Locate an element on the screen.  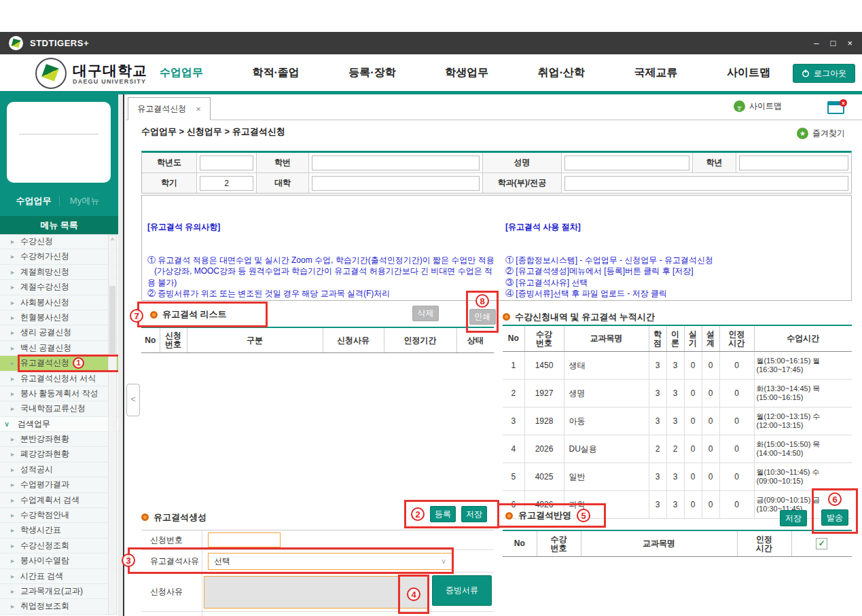
name-label: 성명 is located at coordinates (522, 163).